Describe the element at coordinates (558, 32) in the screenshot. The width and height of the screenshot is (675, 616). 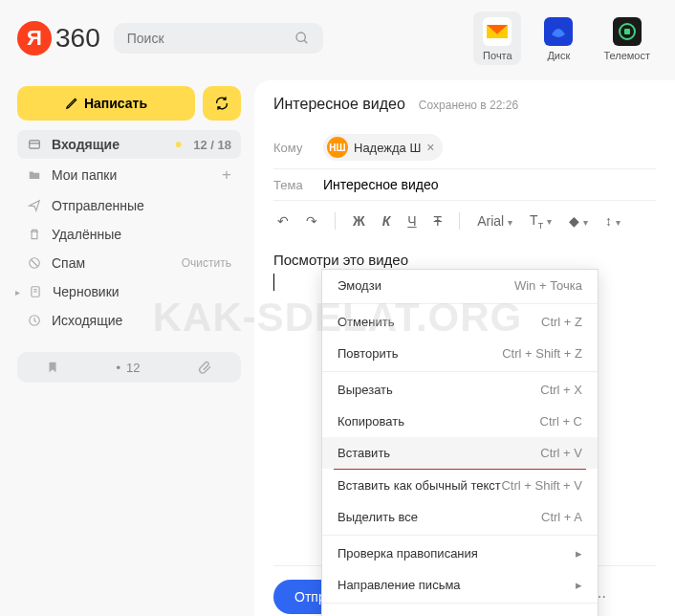
I see `disk-icon` at that location.